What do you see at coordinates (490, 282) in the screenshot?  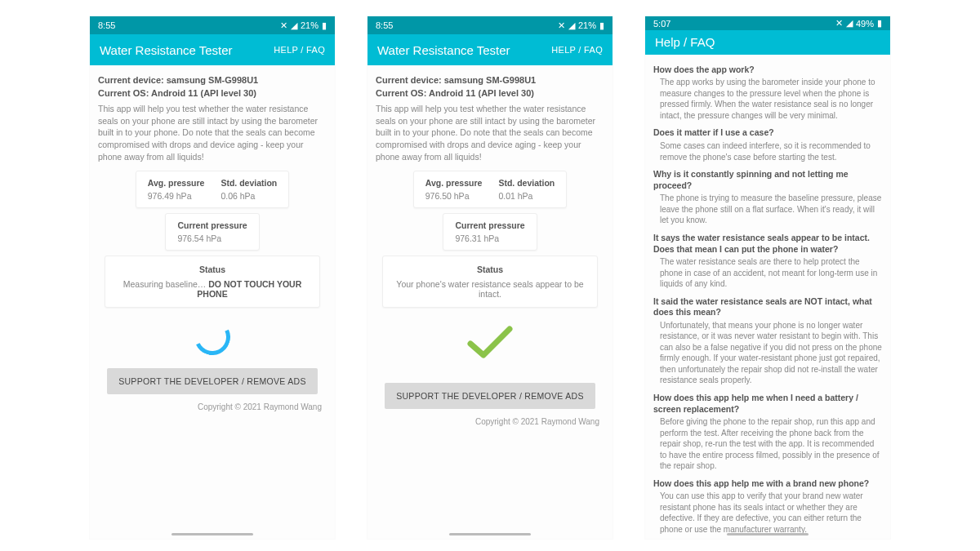 I see `status-card: Status Your phone's water resistance sea…` at bounding box center [490, 282].